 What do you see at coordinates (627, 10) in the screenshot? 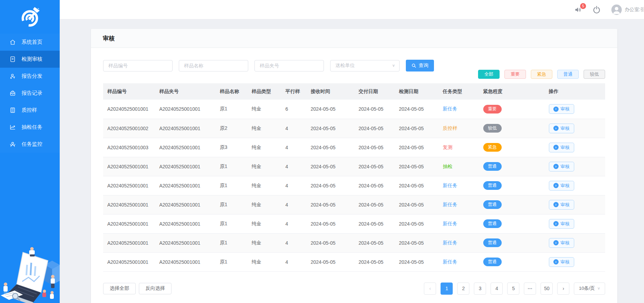
I see `user-menu: 办公室:张` at bounding box center [627, 10].